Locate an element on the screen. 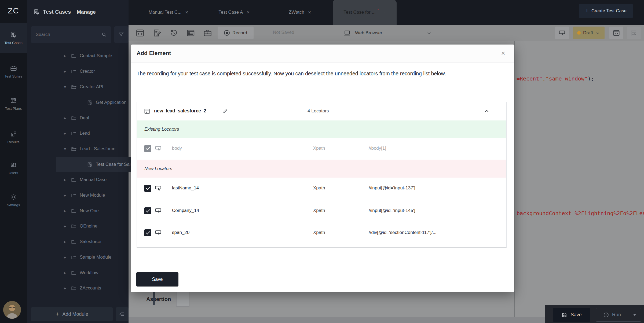 Image resolution: width=644 pixels, height=323 pixels. manage-link: Manage is located at coordinates (86, 12).